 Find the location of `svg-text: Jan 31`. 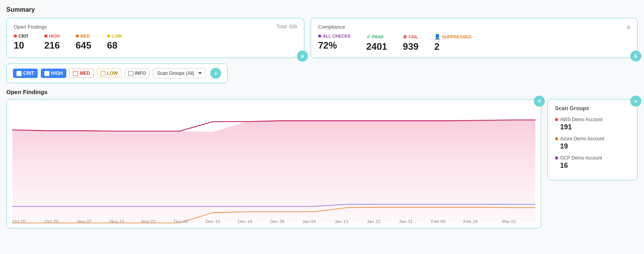

svg-text: Jan 31 is located at coordinates (406, 221).